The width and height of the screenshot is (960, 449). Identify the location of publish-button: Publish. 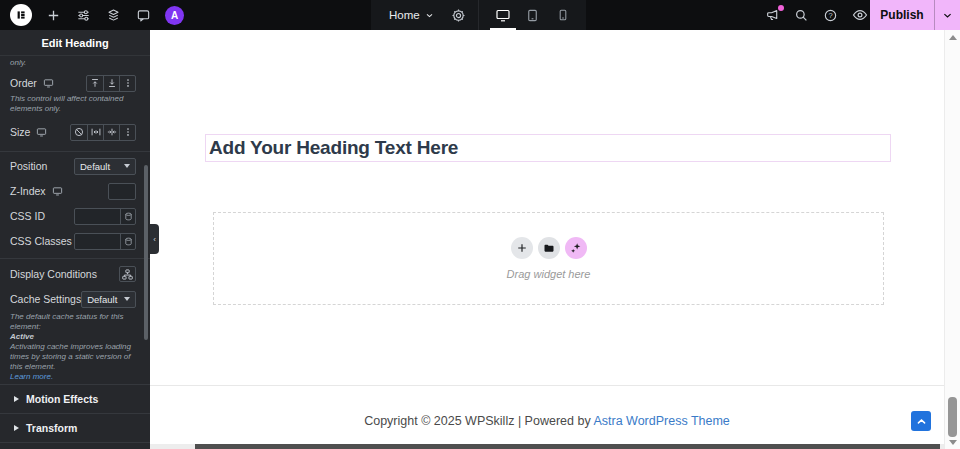
(902, 15).